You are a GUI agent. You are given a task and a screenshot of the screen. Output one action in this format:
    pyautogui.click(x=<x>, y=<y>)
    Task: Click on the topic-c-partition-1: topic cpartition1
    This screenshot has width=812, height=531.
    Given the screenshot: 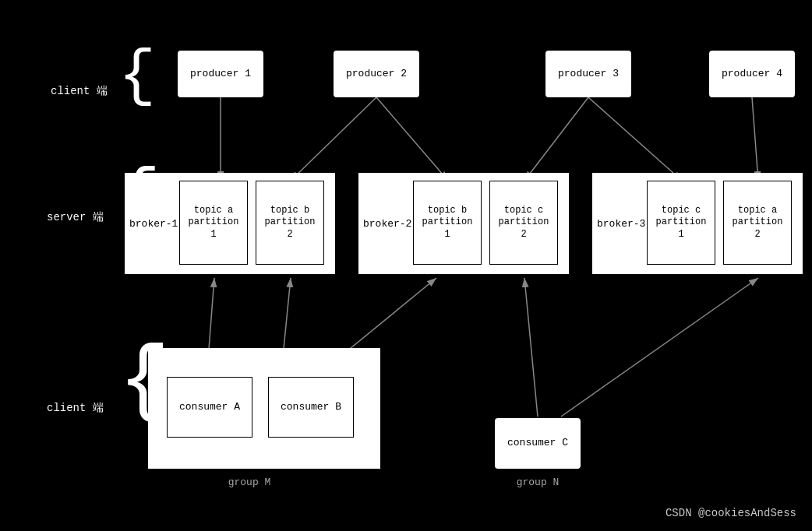 What is the action you would take?
    pyautogui.click(x=681, y=223)
    